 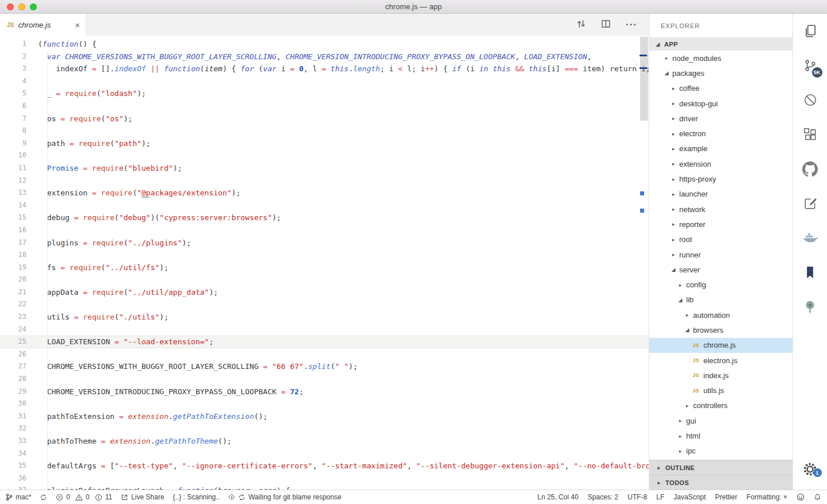 What do you see at coordinates (801, 497) in the screenshot?
I see `status-feedback` at bounding box center [801, 497].